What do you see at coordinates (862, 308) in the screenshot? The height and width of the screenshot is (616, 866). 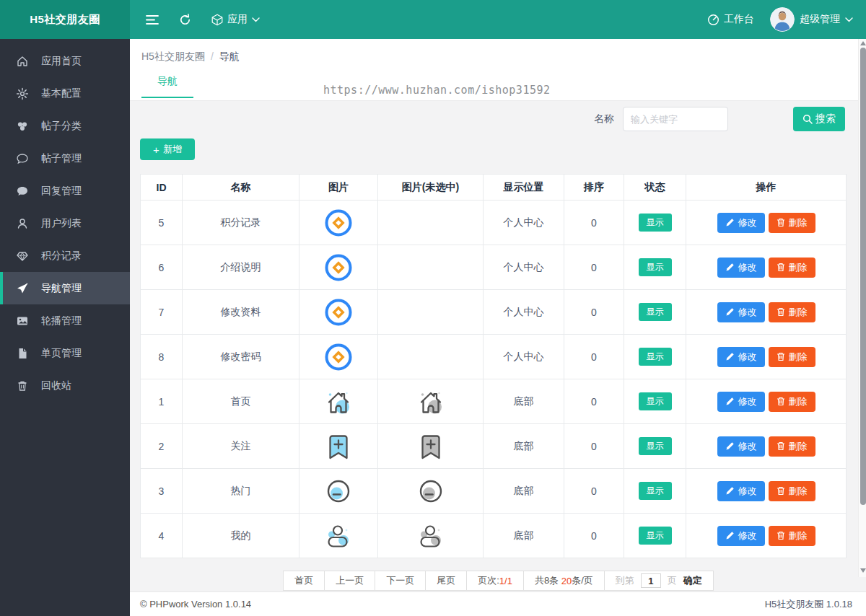 I see `scrollbar` at bounding box center [862, 308].